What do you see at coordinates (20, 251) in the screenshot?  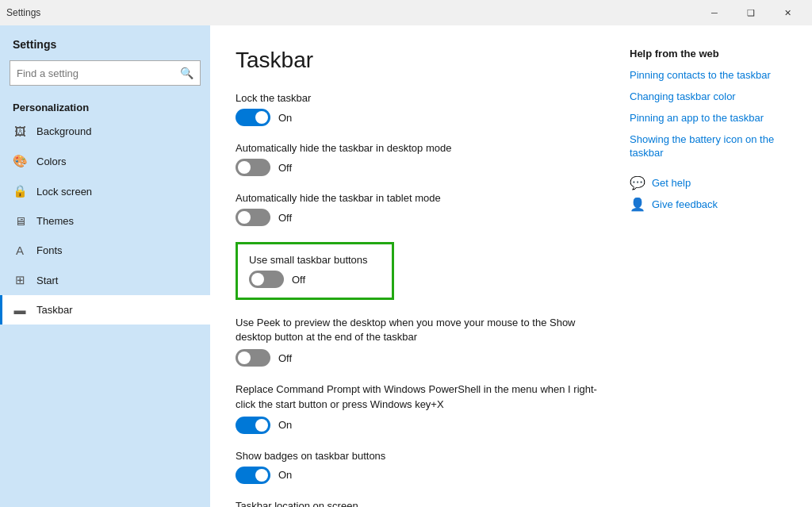 I see `fonts-icon: A` at bounding box center [20, 251].